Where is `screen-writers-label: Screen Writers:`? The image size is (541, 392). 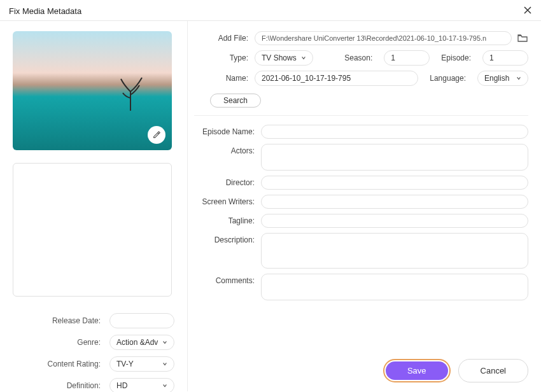 screen-writers-label: Screen Writers: is located at coordinates (228, 202).